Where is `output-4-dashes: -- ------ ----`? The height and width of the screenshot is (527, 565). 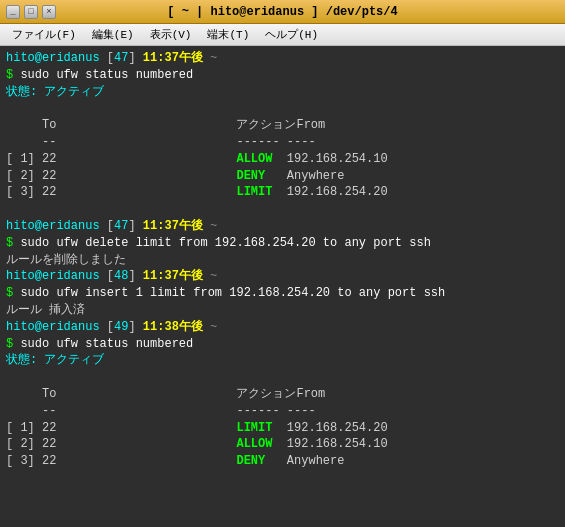 output-4-dashes: -- ------ ---- is located at coordinates (282, 412).